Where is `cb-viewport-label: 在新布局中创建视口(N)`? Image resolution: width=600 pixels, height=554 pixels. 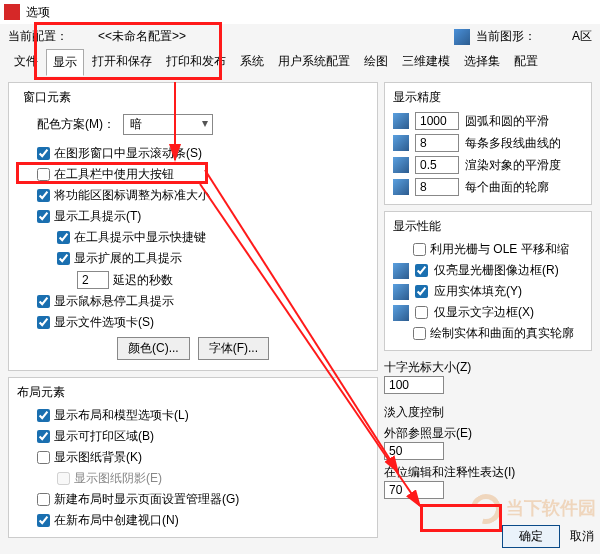 cb-viewport-label: 在新布局中创建视口(N) is located at coordinates (116, 520).